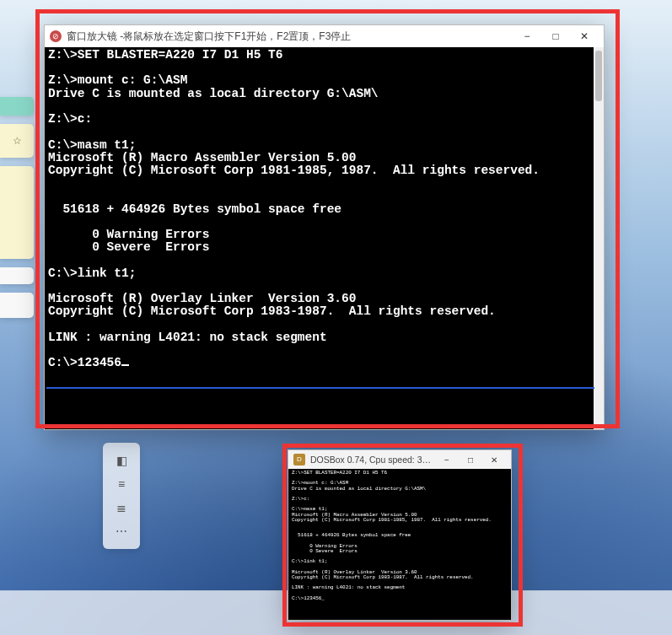  What do you see at coordinates (599, 238) in the screenshot?
I see `vertical-scrollbar` at bounding box center [599, 238].